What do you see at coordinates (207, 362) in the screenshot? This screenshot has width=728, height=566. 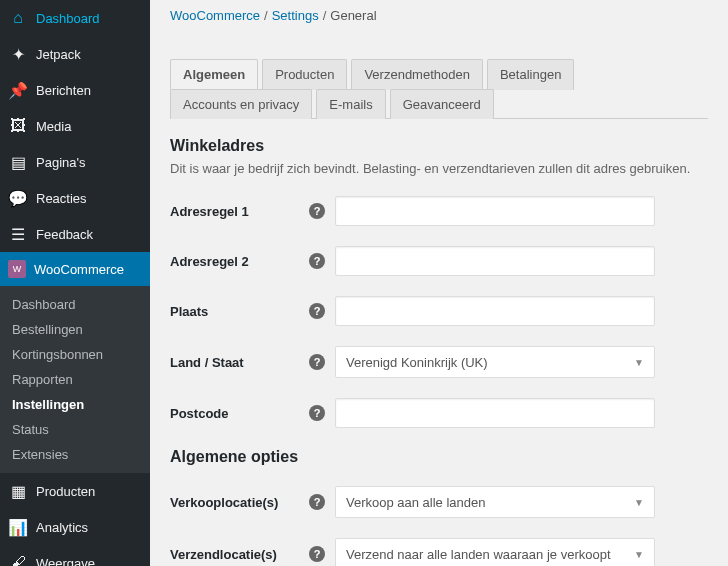 I see `label-country: Land / Staat` at bounding box center [207, 362].